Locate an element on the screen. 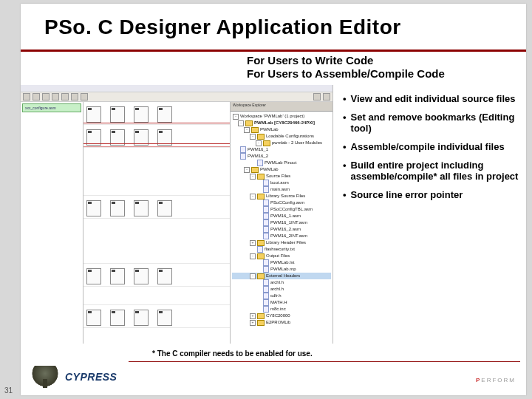 Image resolution: width=532 pixels, height=399 pixels. tree-node: m8c.inc is located at coordinates (282, 309).